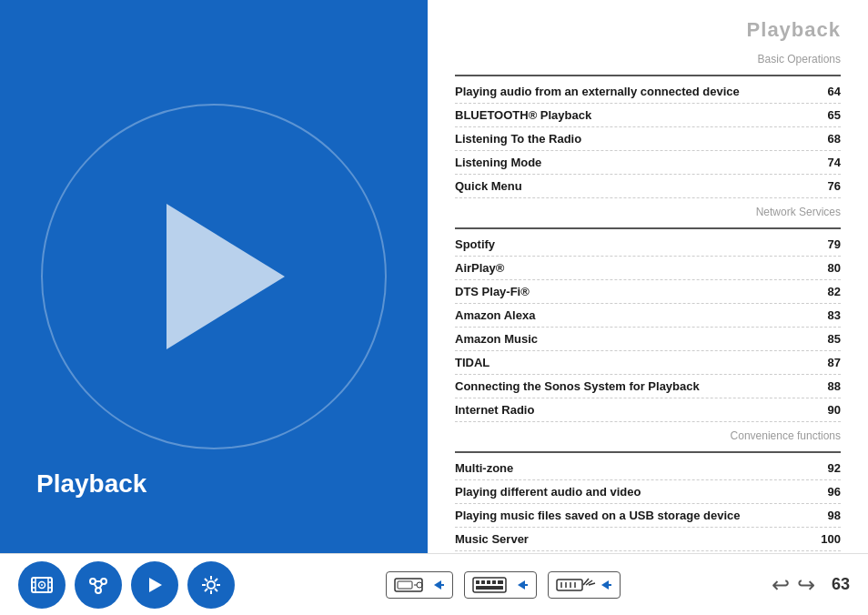 The height and width of the screenshot is (615, 868). I want to click on toc-row: TIDAL 87, so click(648, 363).